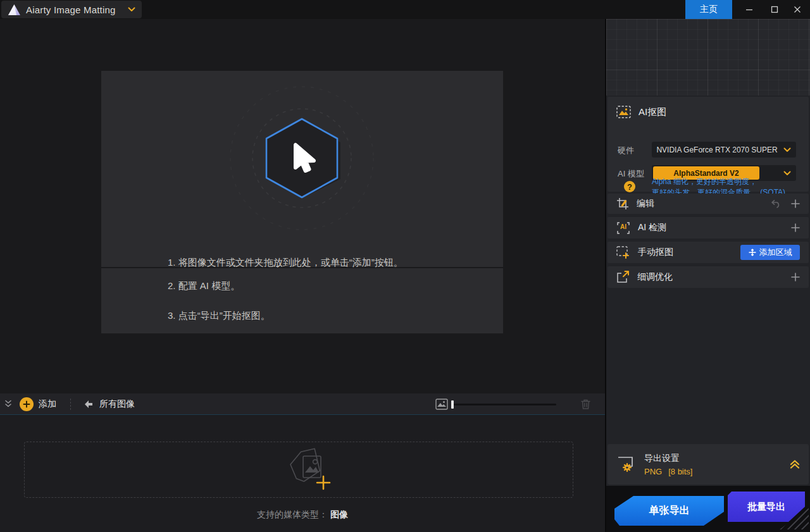 The height and width of the screenshot is (532, 810). What do you see at coordinates (27, 404) in the screenshot?
I see `add-plus-icon` at bounding box center [27, 404].